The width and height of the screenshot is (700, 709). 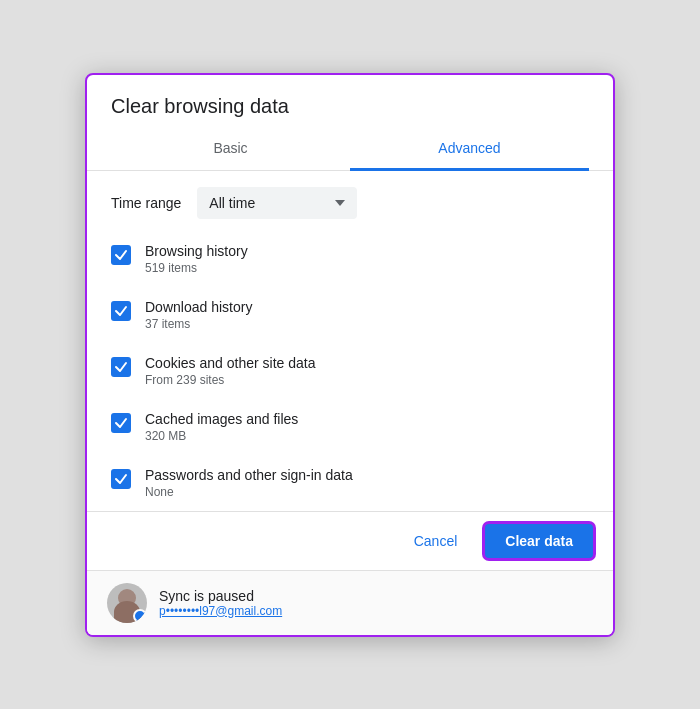 What do you see at coordinates (198, 307) in the screenshot?
I see `download-history-label: Download history` at bounding box center [198, 307].